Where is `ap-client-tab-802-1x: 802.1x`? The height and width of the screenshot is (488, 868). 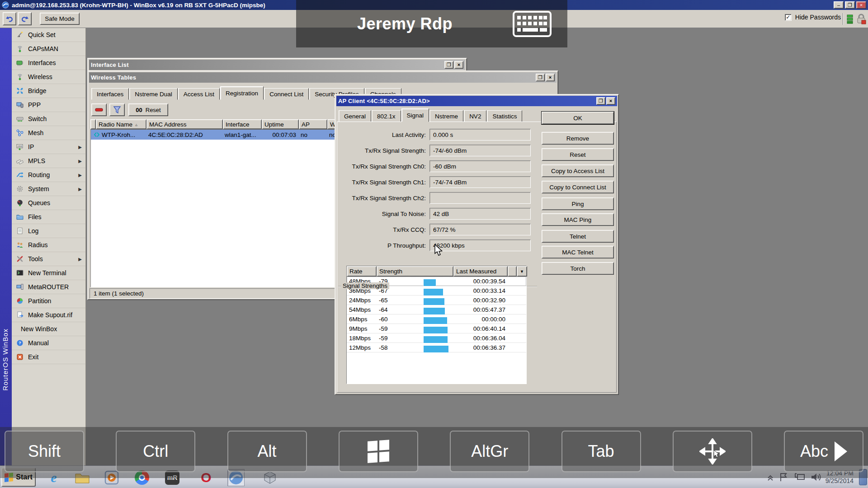
ap-client-tab-802-1x: 802.1x is located at coordinates (386, 116).